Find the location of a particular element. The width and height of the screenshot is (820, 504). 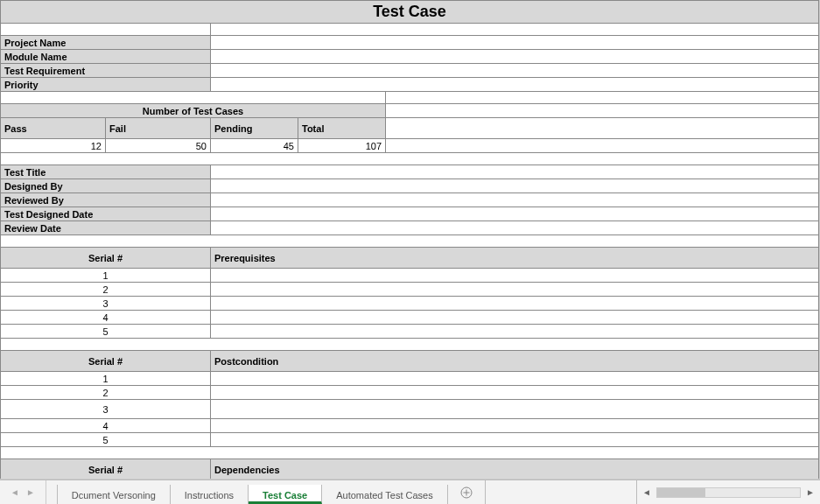

prereq-row-num: 4 is located at coordinates (106, 318).